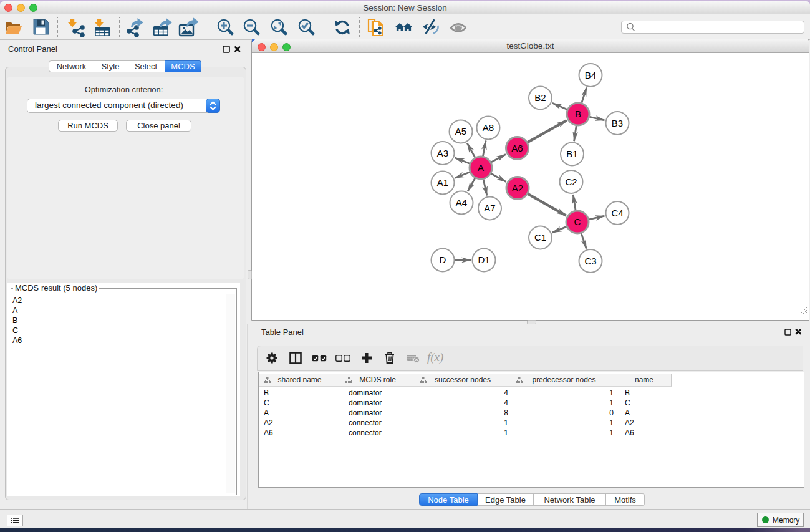 The image size is (810, 532). I want to click on svg-text: B2, so click(540, 97).